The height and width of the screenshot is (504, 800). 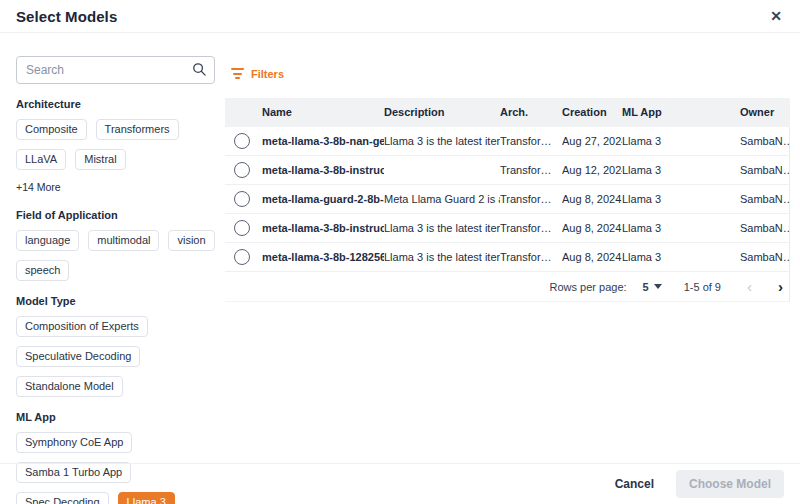 I want to click on cancel-button: Cancel, so click(x=634, y=484).